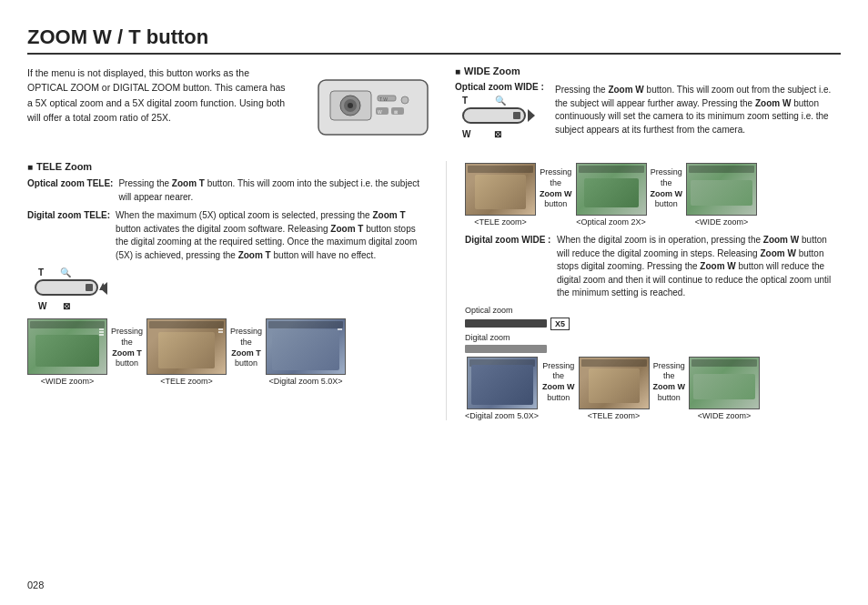  Describe the element at coordinates (699, 267) in the screenshot. I see `digital-wide-desc: When the digital zoom is in operation, p…` at that location.